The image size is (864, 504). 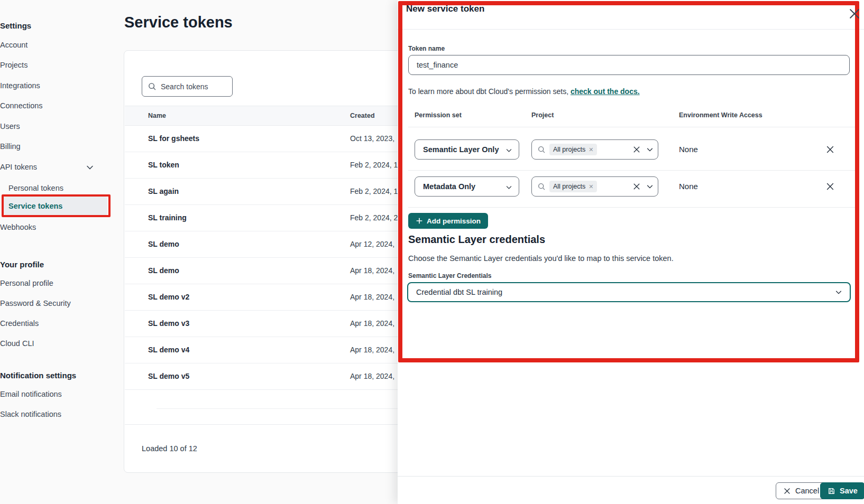 What do you see at coordinates (10, 126) in the screenshot?
I see `sidebar-item-users: Users` at bounding box center [10, 126].